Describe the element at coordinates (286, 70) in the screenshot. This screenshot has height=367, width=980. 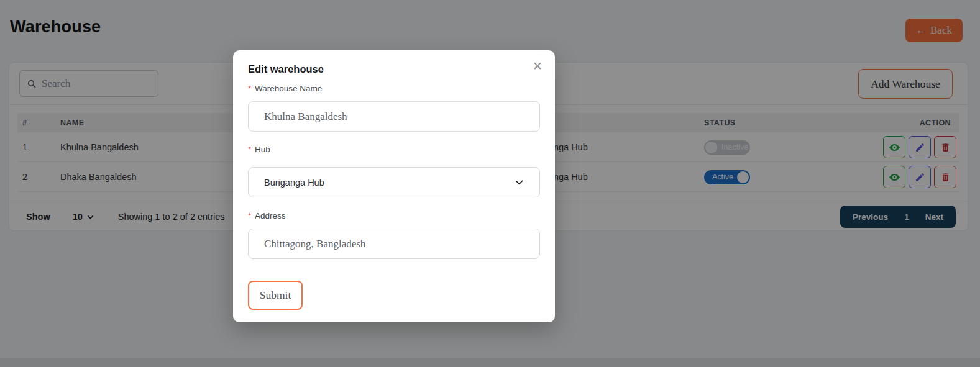
I see `modal-title: Edit warehouse` at that location.